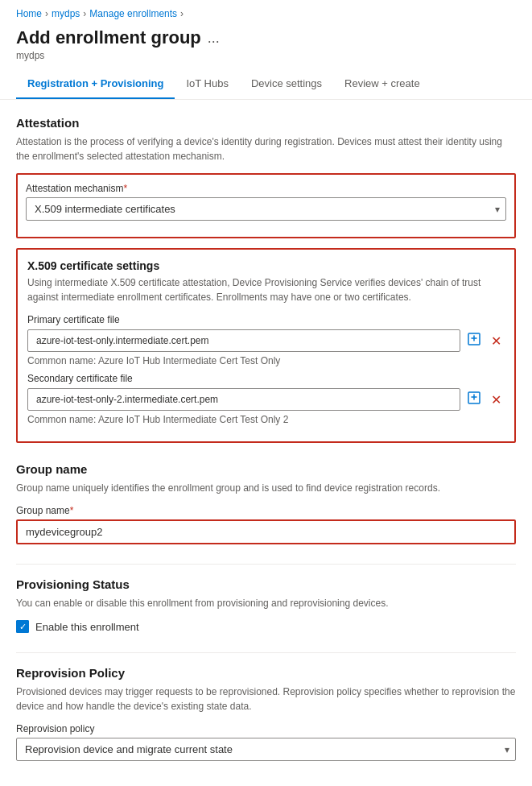 The width and height of the screenshot is (532, 786). I want to click on reprovision-policy-select-wrapper: Reprovision device and migrate current s…, so click(266, 749).